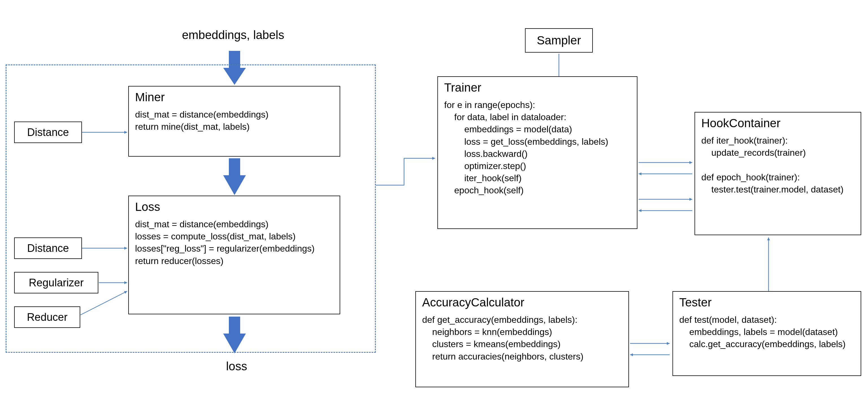 This screenshot has width=868, height=398. What do you see at coordinates (235, 121) in the screenshot?
I see `miner-box: Miner dist_mat = distance(embeddings) re…` at bounding box center [235, 121].